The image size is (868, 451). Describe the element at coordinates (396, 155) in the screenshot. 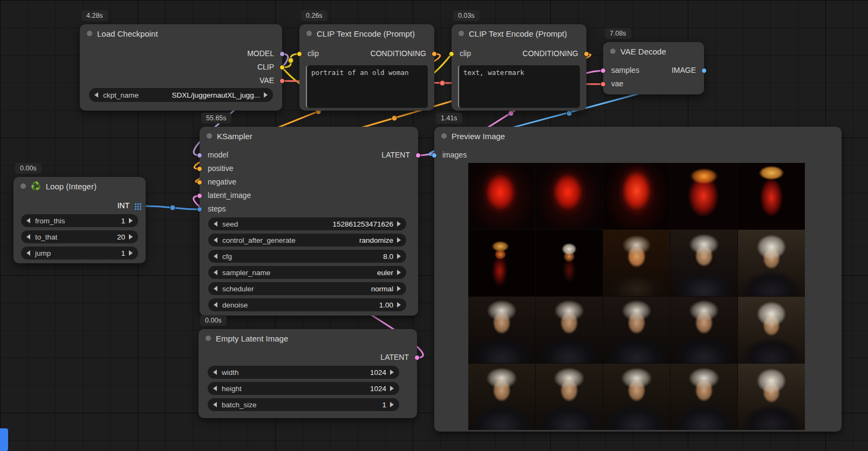

I see `slot-label: LATENT` at that location.